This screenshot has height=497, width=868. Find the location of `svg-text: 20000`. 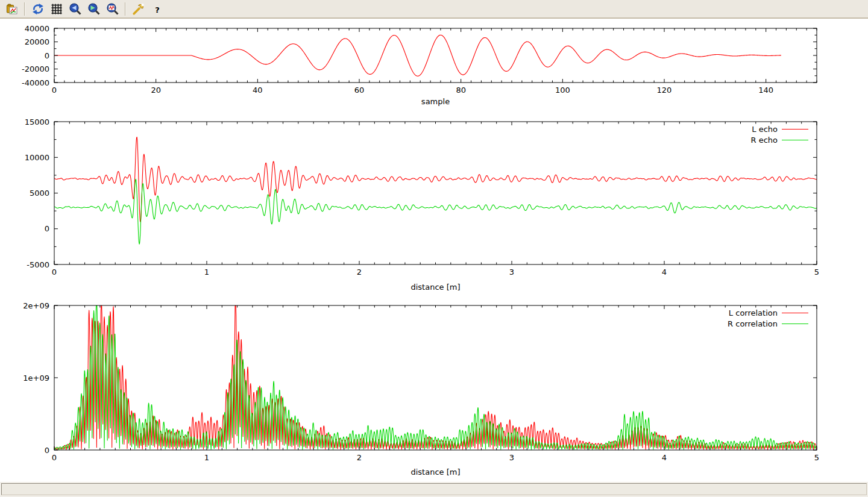

svg-text: 20000 is located at coordinates (37, 42).